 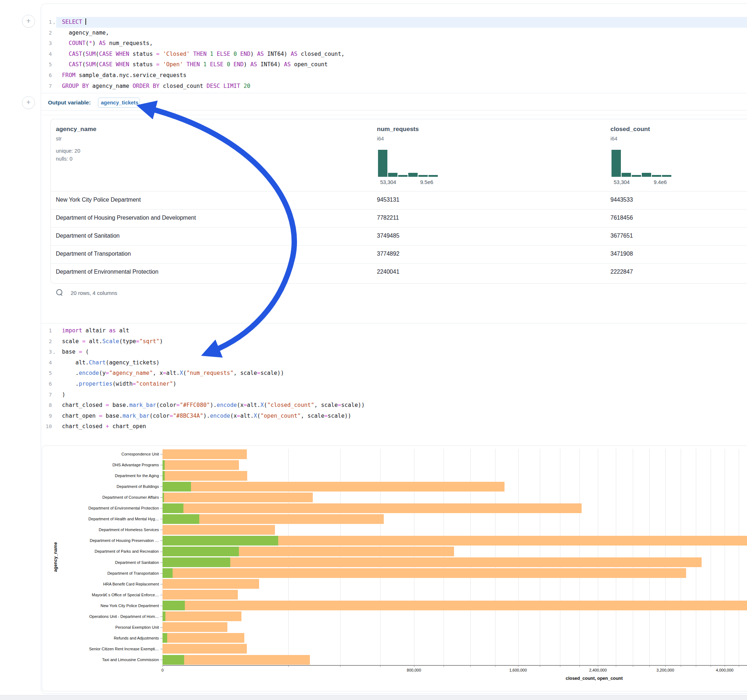 What do you see at coordinates (394, 33) in the screenshot?
I see `sql-cell-line: 2 agency_name,` at bounding box center [394, 33].